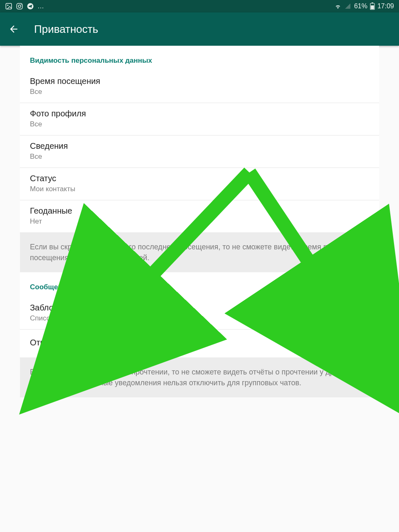 This screenshot has width=399, height=532. Describe the element at coordinates (200, 82) in the screenshot. I see `row-title: Время посещения` at that location.